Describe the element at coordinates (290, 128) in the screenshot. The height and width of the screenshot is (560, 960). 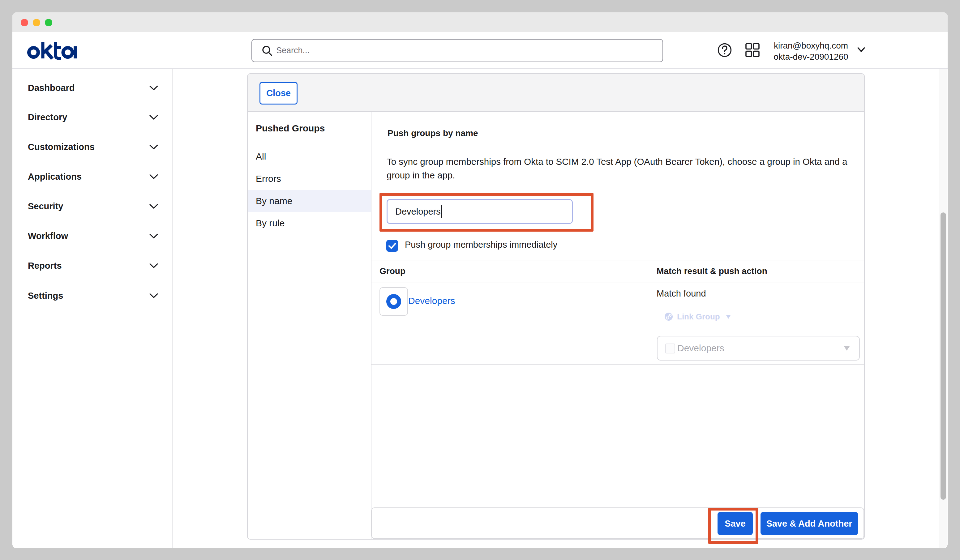
I see `pushed-groups-title: Pushed Groups` at that location.